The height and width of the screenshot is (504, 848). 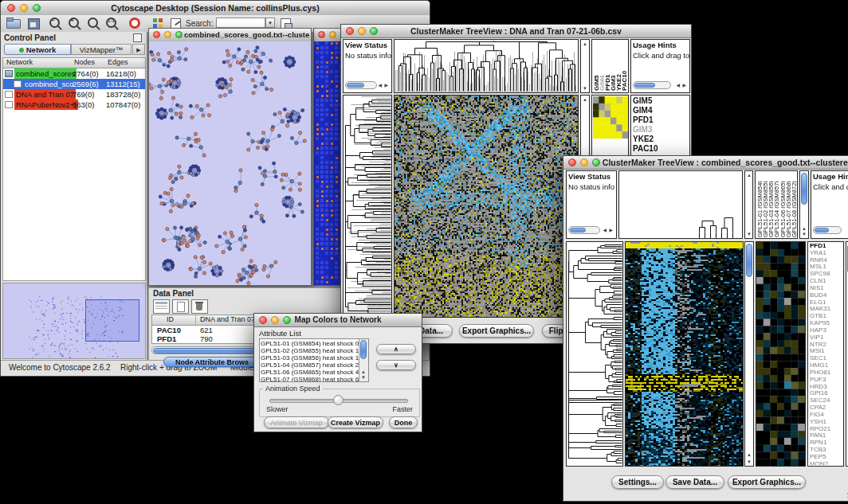 What do you see at coordinates (584, 230) in the screenshot?
I see `tv2-status-scrollbar` at bounding box center [584, 230].